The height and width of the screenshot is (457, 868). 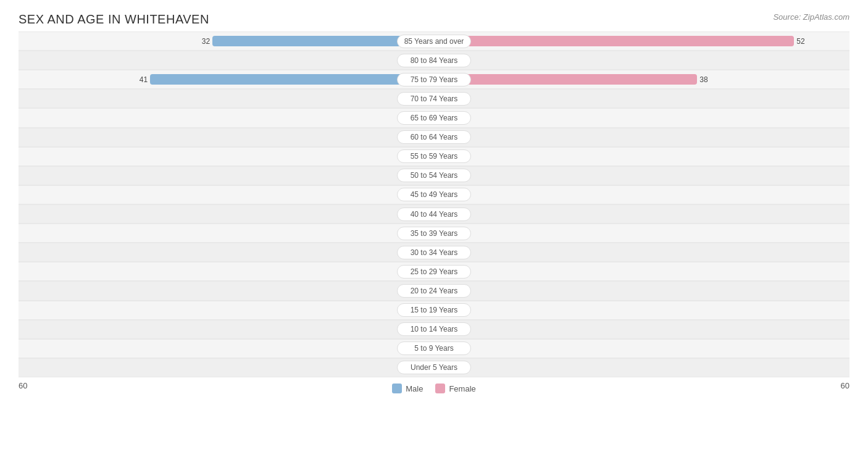 What do you see at coordinates (434, 41) in the screenshot?
I see `age-label: 85 Years and over` at bounding box center [434, 41].